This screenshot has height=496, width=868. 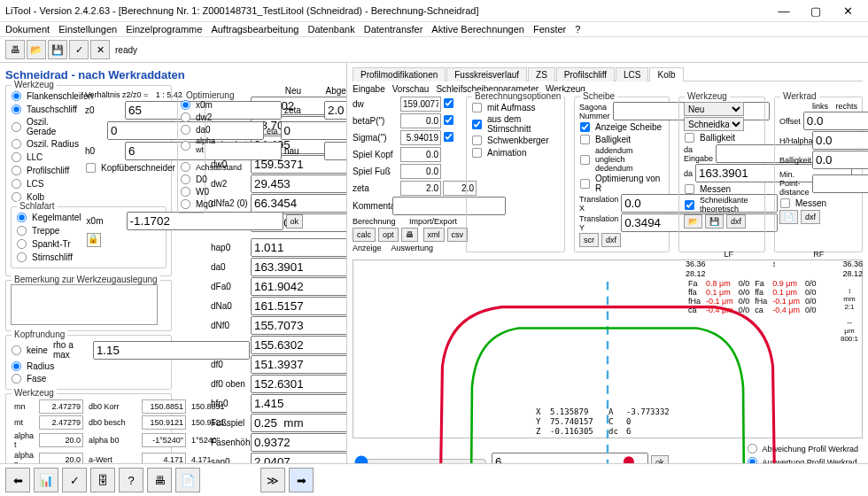 What do you see at coordinates (589, 240) in the screenshot?
I see `scr-button: scr` at bounding box center [589, 240].